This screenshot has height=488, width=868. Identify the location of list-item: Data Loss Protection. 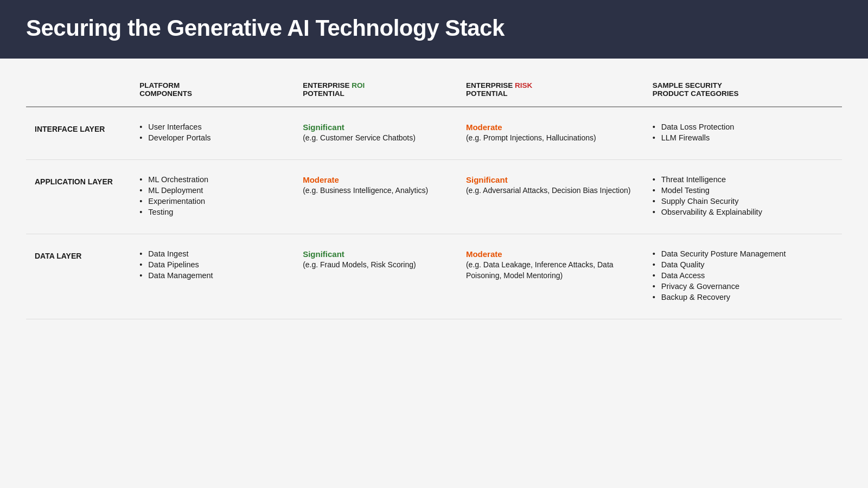
(743, 127).